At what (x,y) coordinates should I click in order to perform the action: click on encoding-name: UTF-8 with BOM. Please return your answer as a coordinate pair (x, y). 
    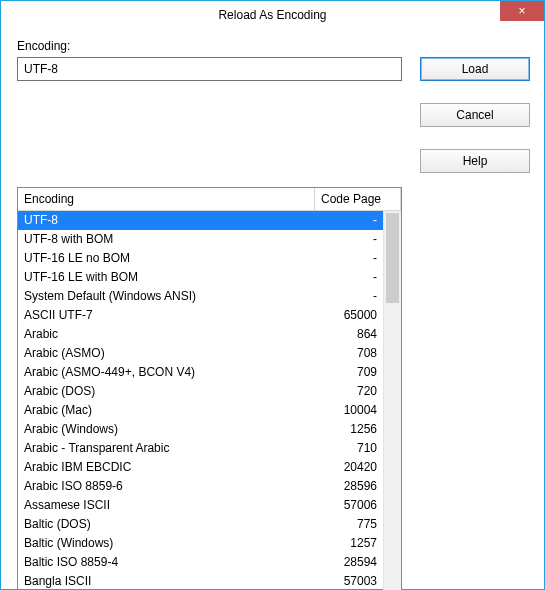
    Looking at the image, I should click on (163, 240).